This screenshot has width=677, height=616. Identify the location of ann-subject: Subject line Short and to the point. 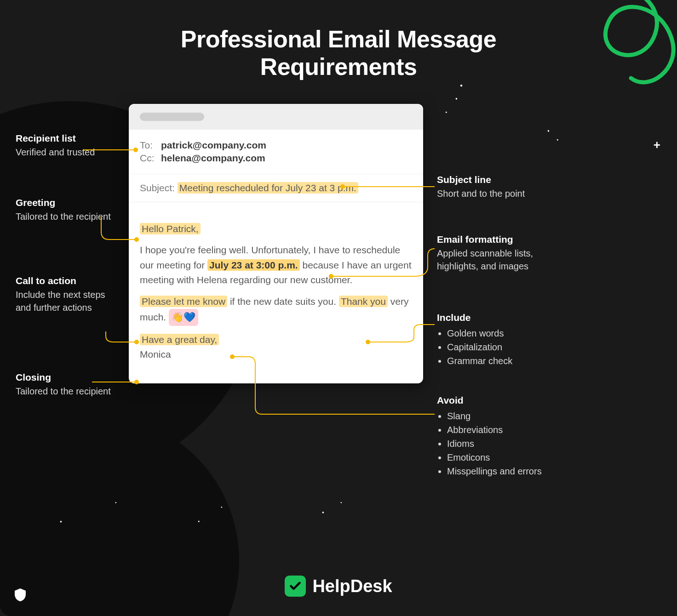
(492, 187).